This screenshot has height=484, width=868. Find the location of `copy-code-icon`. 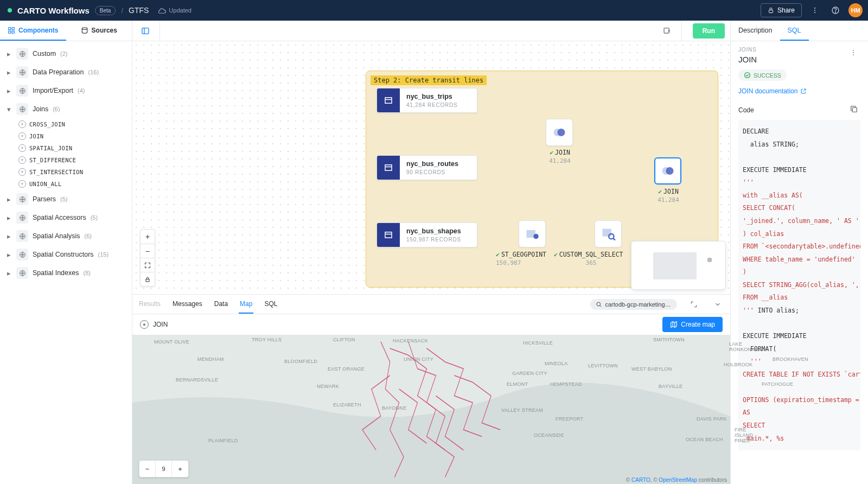

copy-code-icon is located at coordinates (855, 110).